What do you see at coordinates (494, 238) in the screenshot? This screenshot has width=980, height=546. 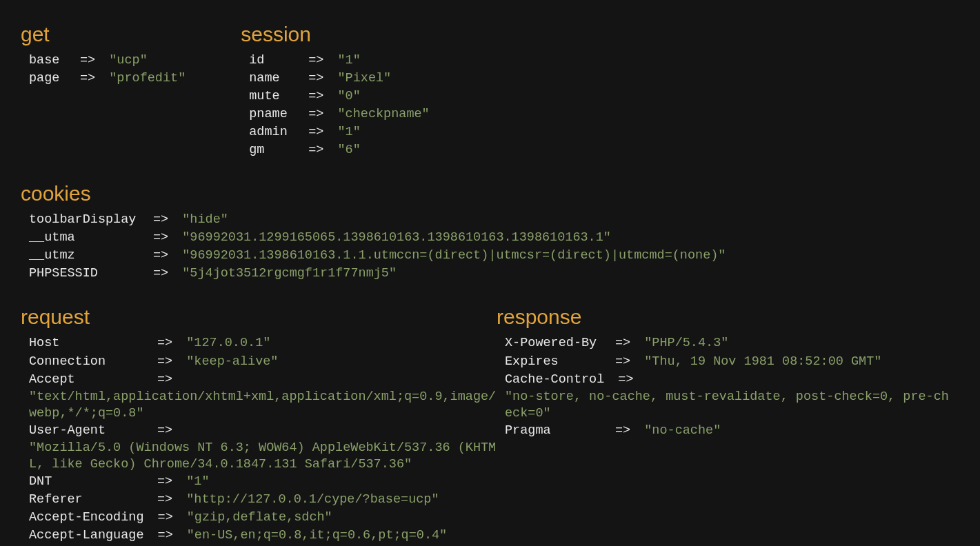 I see `cookies-row: __utma=>"96992031.1299165065.1398610163.…` at bounding box center [494, 238].